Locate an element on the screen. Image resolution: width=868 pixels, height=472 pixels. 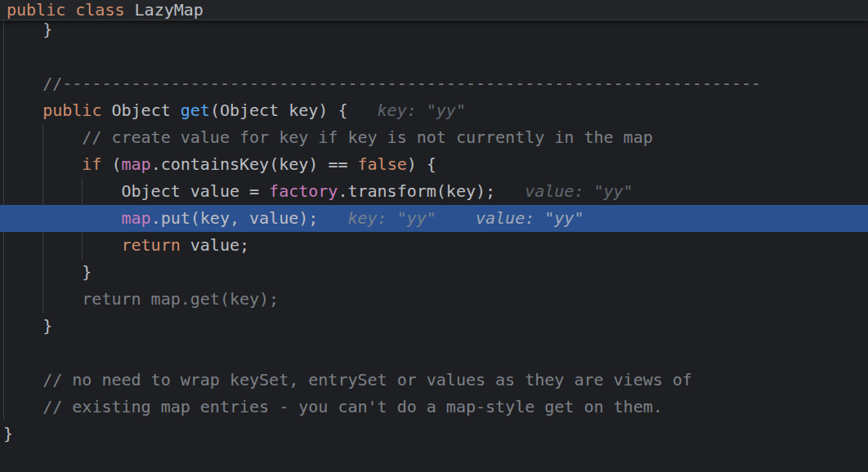
code-token: LazyMap is located at coordinates (169, 10).